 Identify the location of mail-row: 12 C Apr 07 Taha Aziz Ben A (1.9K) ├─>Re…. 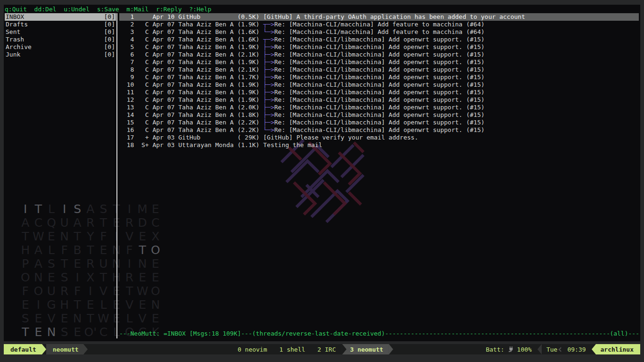
(379, 100).